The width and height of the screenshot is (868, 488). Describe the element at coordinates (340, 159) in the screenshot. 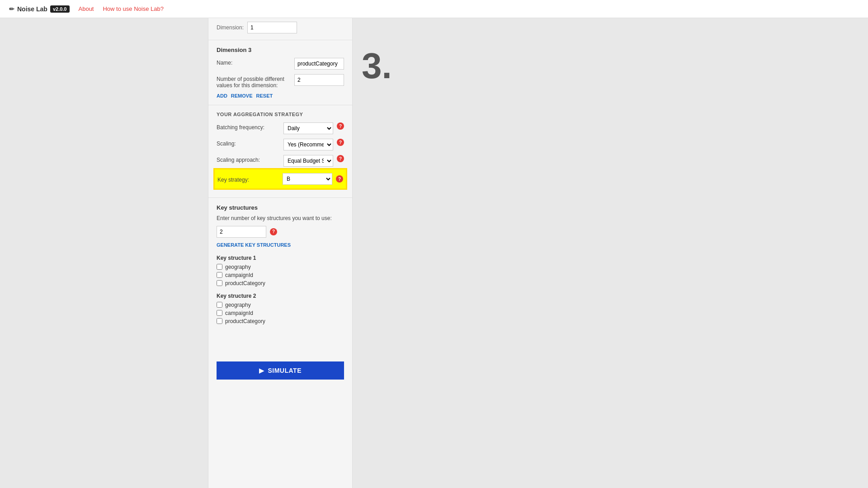

I see `scaling-approach-help-icon: ?` at that location.